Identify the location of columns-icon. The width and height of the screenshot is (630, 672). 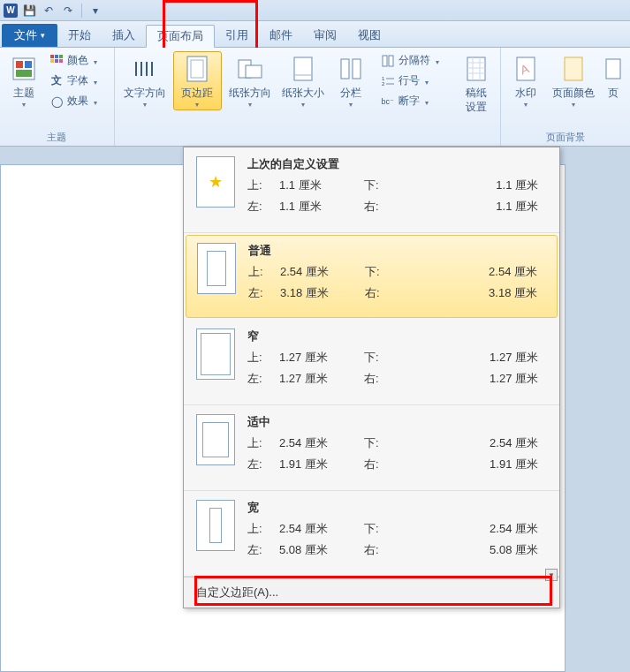
(351, 69).